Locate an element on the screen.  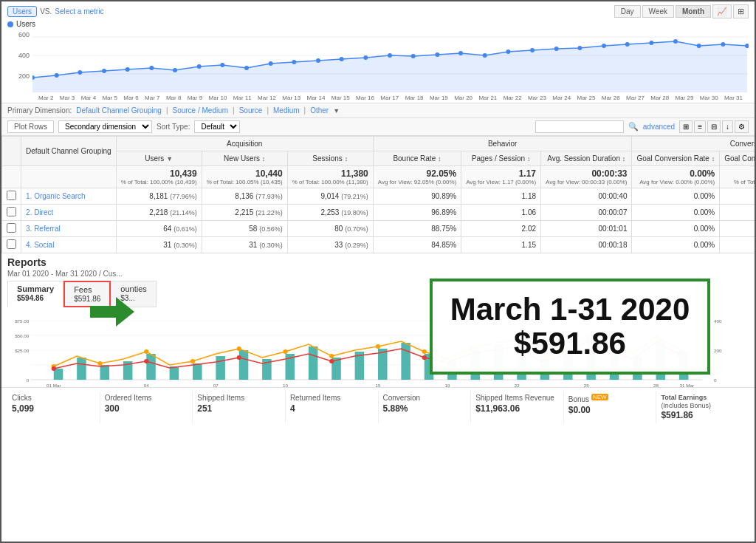
shipped-revenue-stat: Shipped Items Revenue $11,963.06 is located at coordinates (518, 407).